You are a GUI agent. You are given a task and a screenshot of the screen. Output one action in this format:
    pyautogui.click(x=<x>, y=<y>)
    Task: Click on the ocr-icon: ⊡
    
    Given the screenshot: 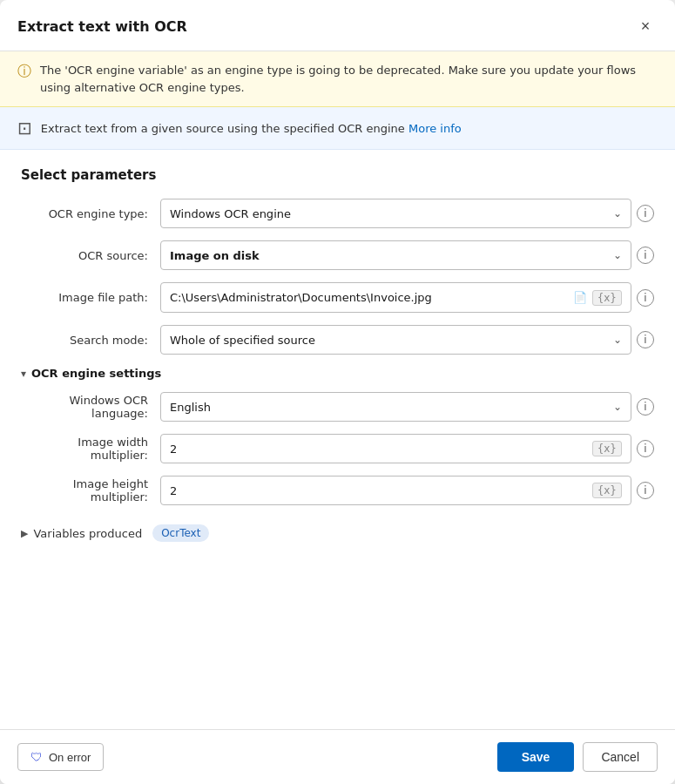 What is the action you would take?
    pyautogui.click(x=24, y=128)
    